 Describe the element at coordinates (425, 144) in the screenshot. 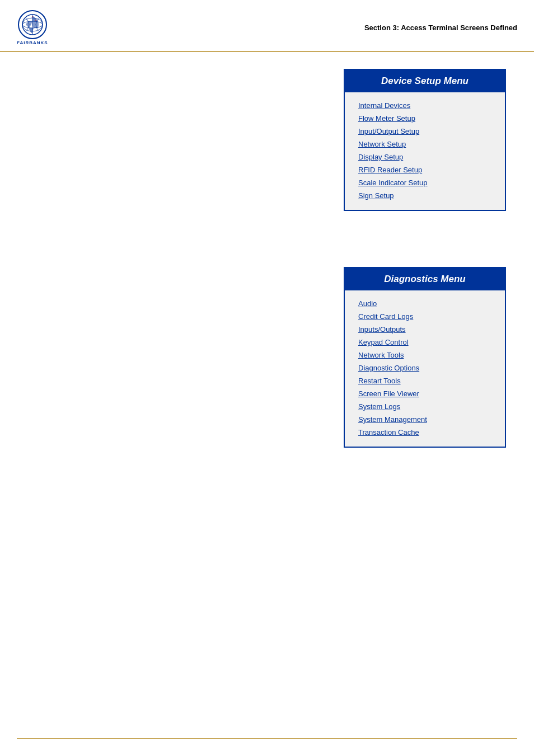

I see `menu-item-network-setup: Network Setup` at that location.